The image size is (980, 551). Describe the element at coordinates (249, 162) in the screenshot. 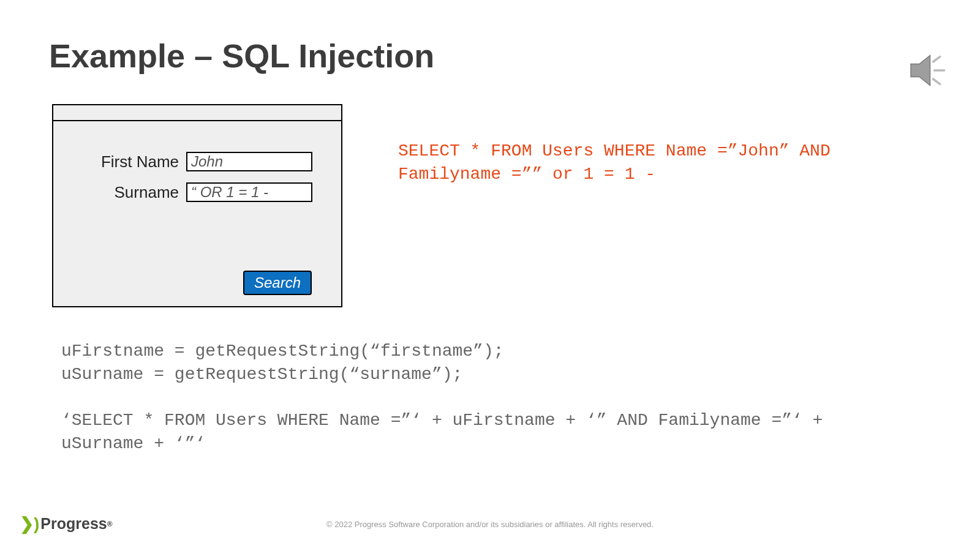

I see `first-name-input` at that location.